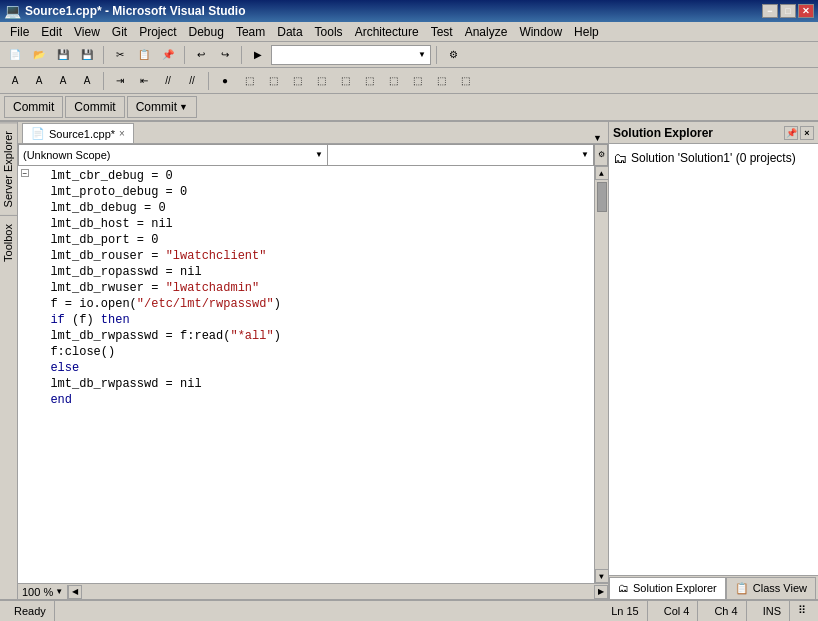 Image resolution: width=818 pixels, height=621 pixels. I want to click on toolbar-btn-c: A, so click(63, 81).